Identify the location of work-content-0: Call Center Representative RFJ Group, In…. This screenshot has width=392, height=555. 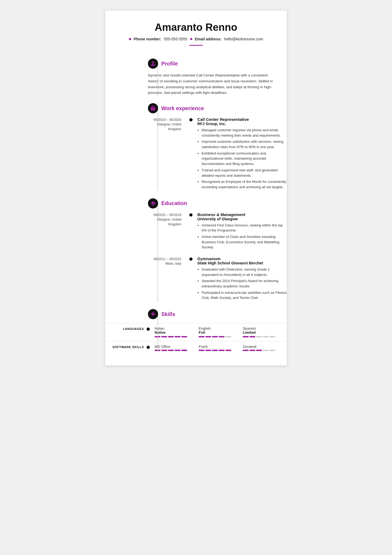
(240, 154).